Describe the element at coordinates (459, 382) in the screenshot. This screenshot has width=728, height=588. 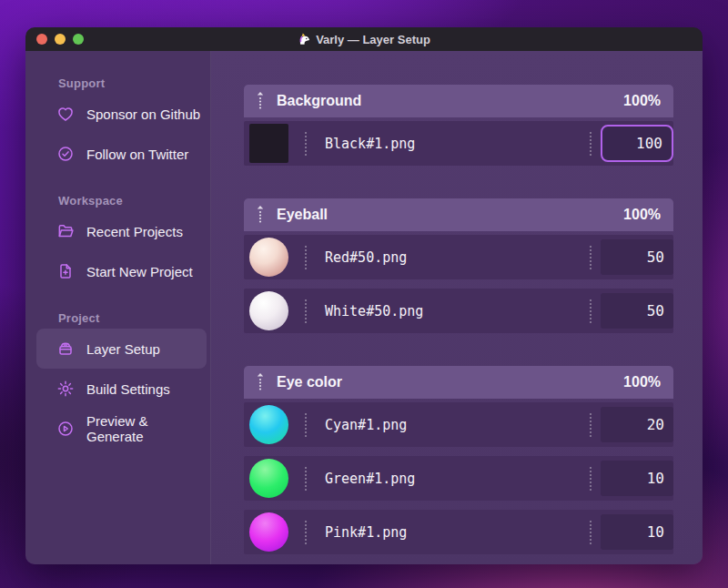
I see `layer-group-header: Eye color 100%` at that location.